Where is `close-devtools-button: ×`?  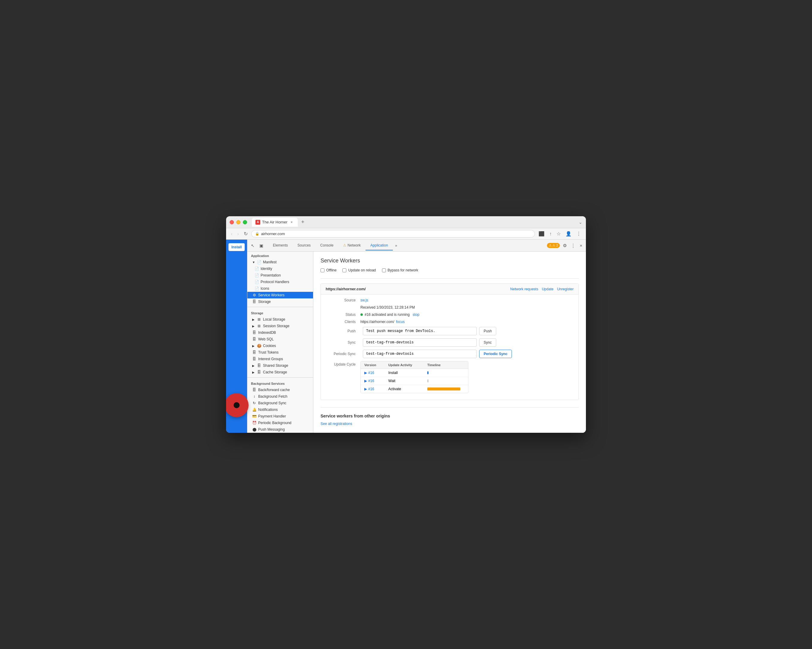 close-devtools-button: × is located at coordinates (581, 246).